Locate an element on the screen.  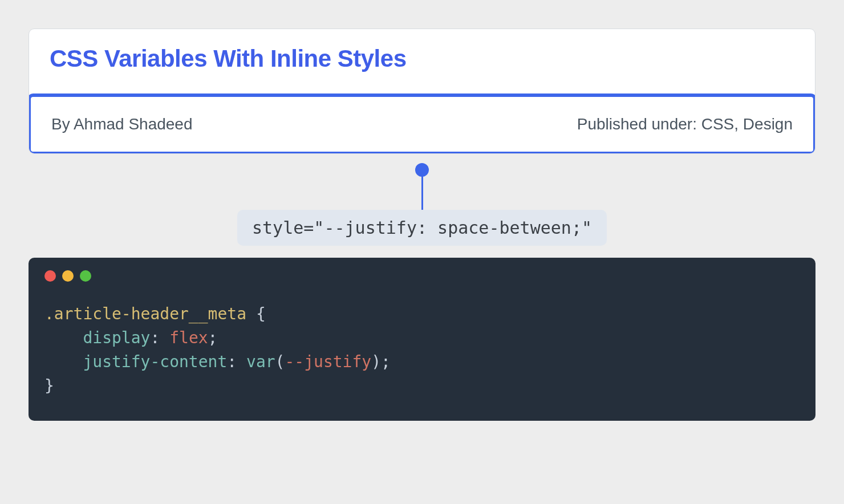
article-byline: By Ahmad Shadeed is located at coordinates (122, 124).